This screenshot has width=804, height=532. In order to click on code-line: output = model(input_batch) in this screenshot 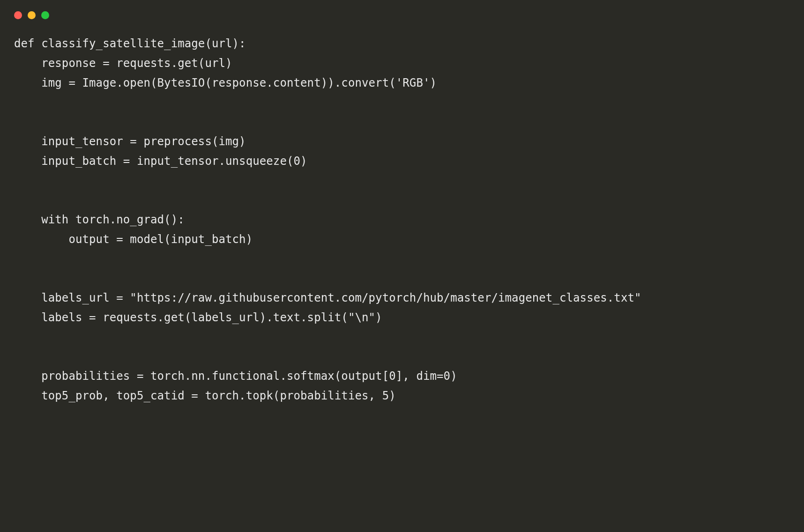, I will do `click(133, 239)`.